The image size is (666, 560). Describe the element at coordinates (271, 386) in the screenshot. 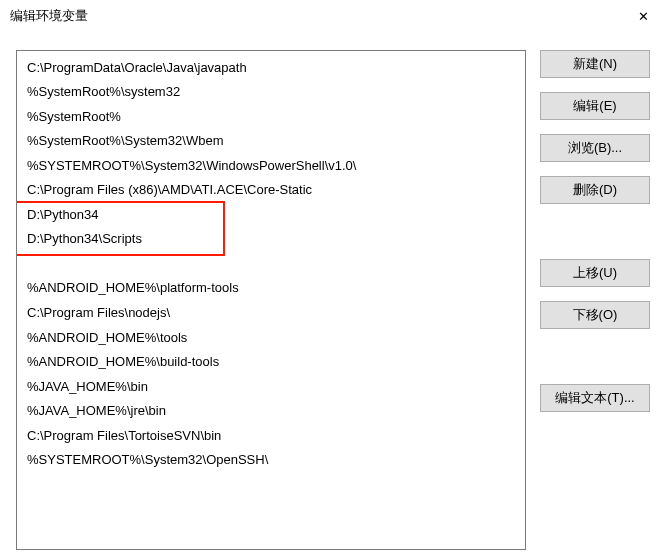

I see `list-item: %JAVA_HOME%\bin` at that location.